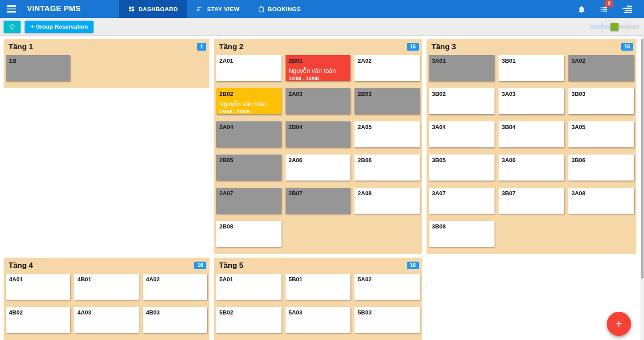 This screenshot has width=644, height=340. What do you see at coordinates (107, 320) in the screenshot?
I see `room-card-4A03: 4A03` at bounding box center [107, 320].